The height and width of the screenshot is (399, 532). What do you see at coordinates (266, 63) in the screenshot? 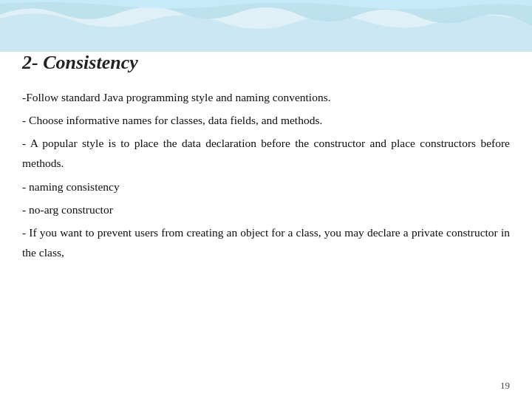
I see `slide-title: 2- Consistency` at bounding box center [266, 63].